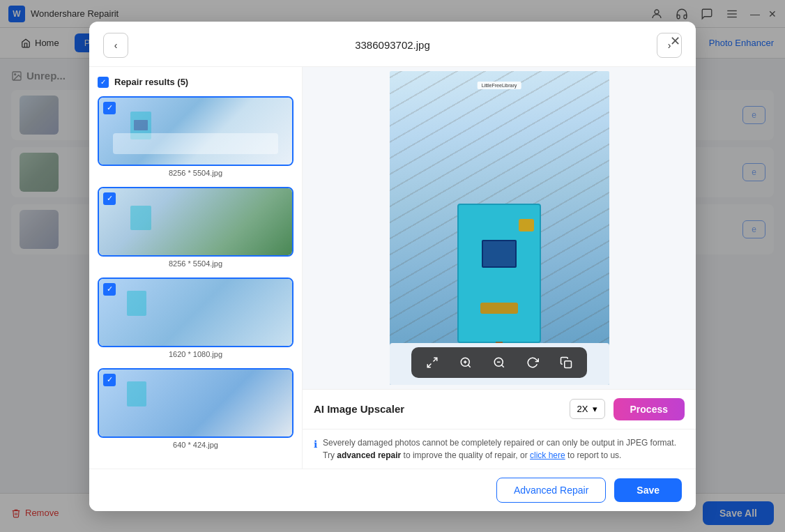 This screenshot has height=532, width=785. What do you see at coordinates (499, 308) in the screenshot?
I see `library-plate` at bounding box center [499, 308].